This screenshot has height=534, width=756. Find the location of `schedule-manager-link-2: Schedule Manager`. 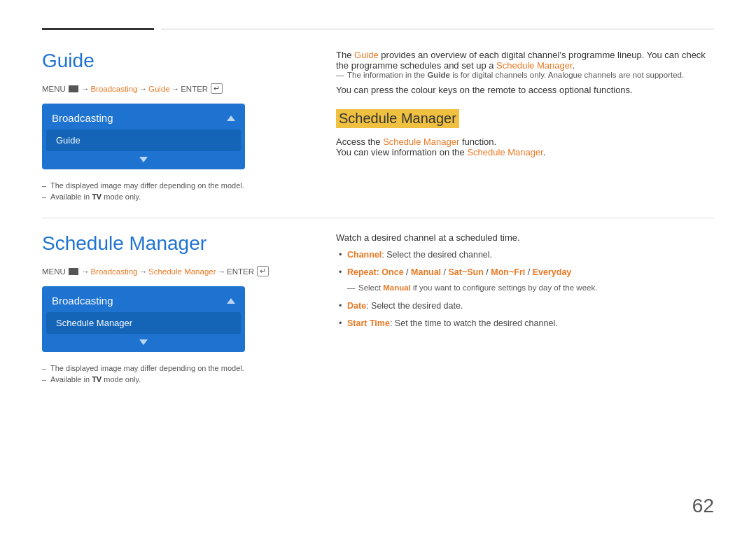

schedule-manager-link-2: Schedule Manager is located at coordinates (421, 141).